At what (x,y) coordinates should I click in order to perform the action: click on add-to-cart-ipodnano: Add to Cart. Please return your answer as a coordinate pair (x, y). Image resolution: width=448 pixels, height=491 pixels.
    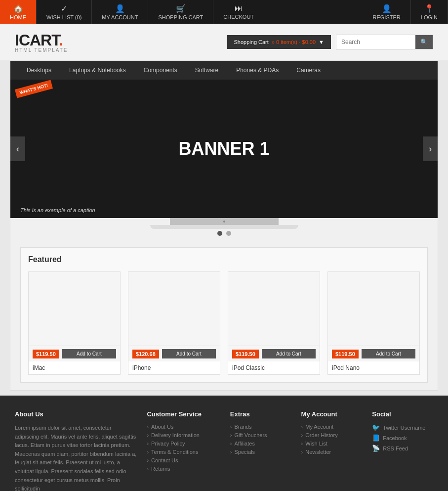
    Looking at the image, I should click on (388, 354).